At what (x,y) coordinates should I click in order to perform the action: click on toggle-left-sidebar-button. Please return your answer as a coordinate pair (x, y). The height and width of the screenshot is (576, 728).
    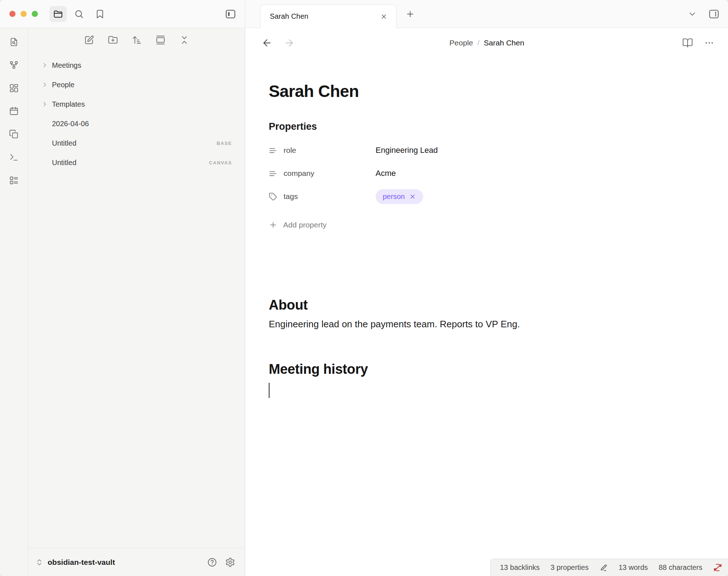
    Looking at the image, I should click on (231, 14).